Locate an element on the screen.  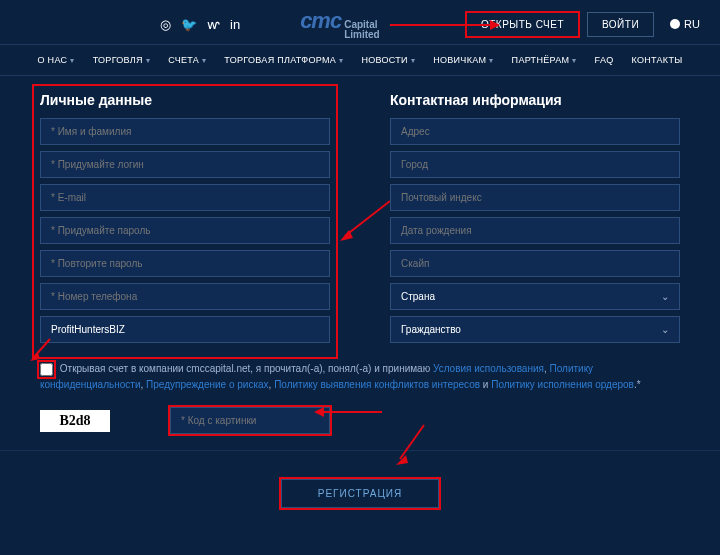
address-field is located at coordinates (535, 132).